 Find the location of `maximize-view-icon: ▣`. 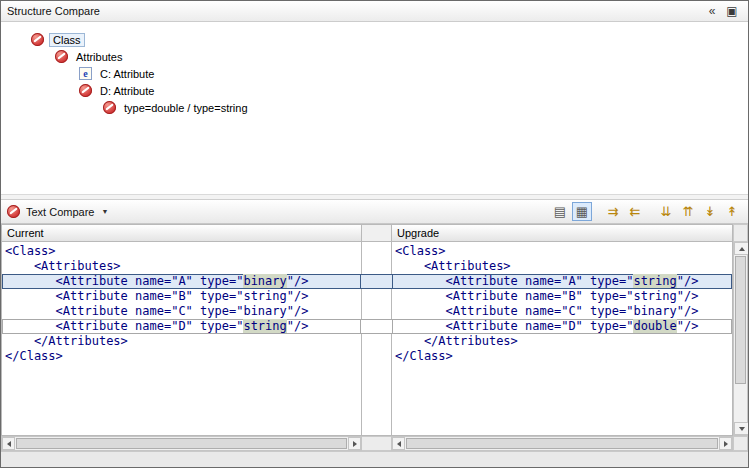

maximize-view-icon: ▣ is located at coordinates (732, 12).